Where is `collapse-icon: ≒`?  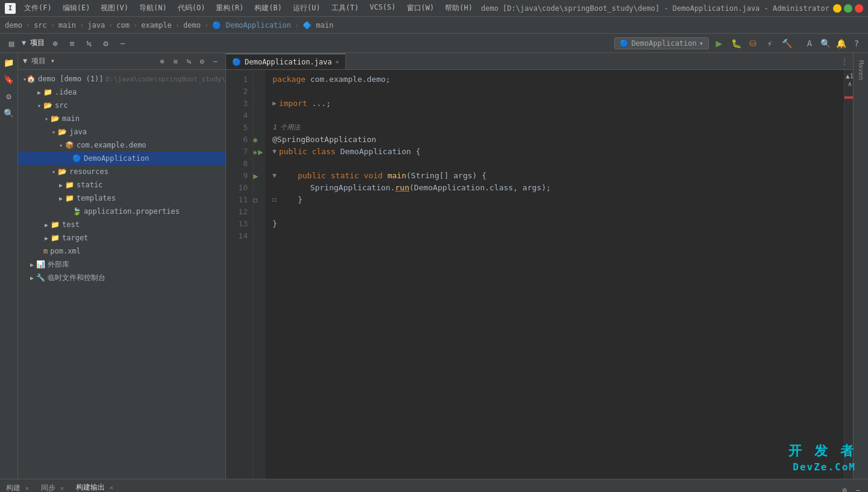 collapse-icon: ≒ is located at coordinates (89, 43).